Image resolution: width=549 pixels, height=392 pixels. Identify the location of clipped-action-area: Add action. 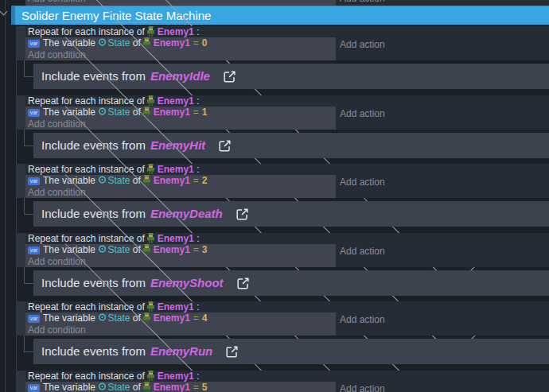
(442, 3).